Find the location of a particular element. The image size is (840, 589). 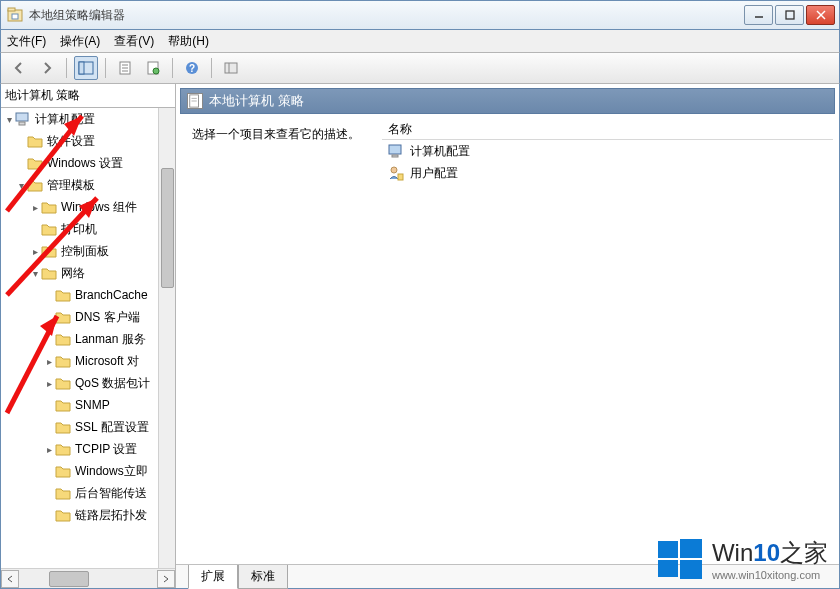

filter-button is located at coordinates (153, 68).